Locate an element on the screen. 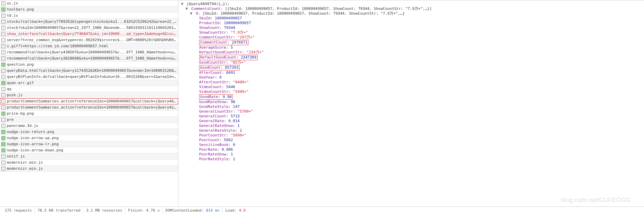  network-row-name: queryData.html?callback=jQuery1174352&SK… is located at coordinates (92, 71).